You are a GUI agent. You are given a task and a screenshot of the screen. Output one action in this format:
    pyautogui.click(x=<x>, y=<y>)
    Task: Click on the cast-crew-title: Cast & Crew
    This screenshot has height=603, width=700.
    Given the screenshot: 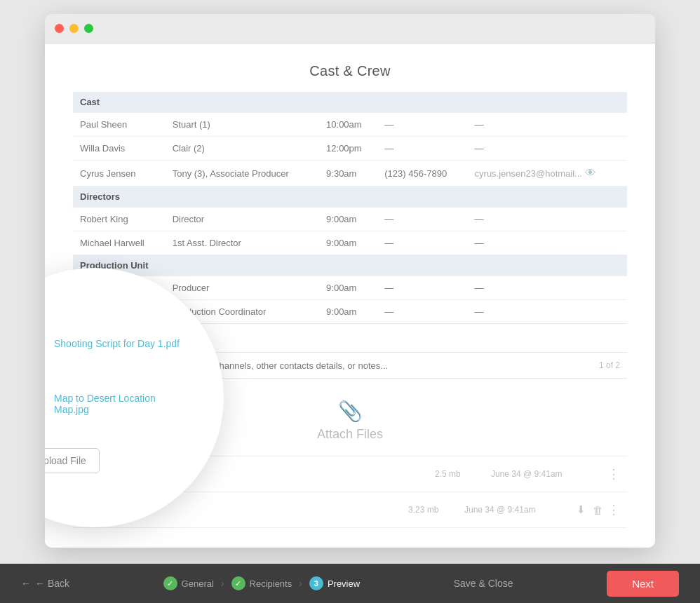 What is the action you would take?
    pyautogui.click(x=350, y=72)
    